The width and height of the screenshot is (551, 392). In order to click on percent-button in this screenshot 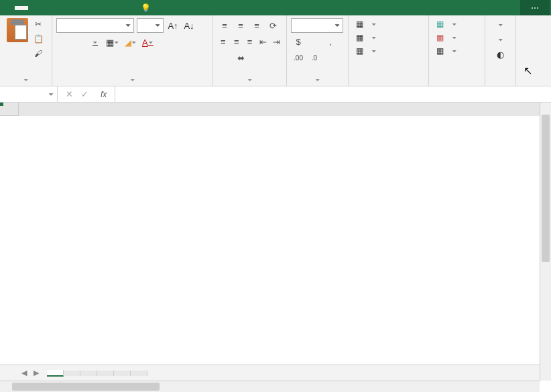, I will do `click(314, 42)`.